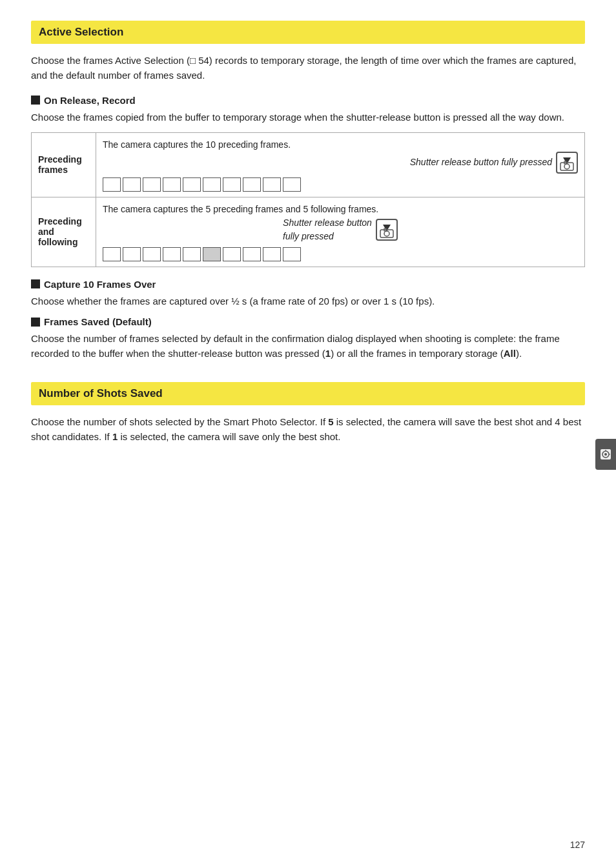  I want to click on preceding-frames-content: The camera captures the 10 preceding fra…, so click(341, 165).